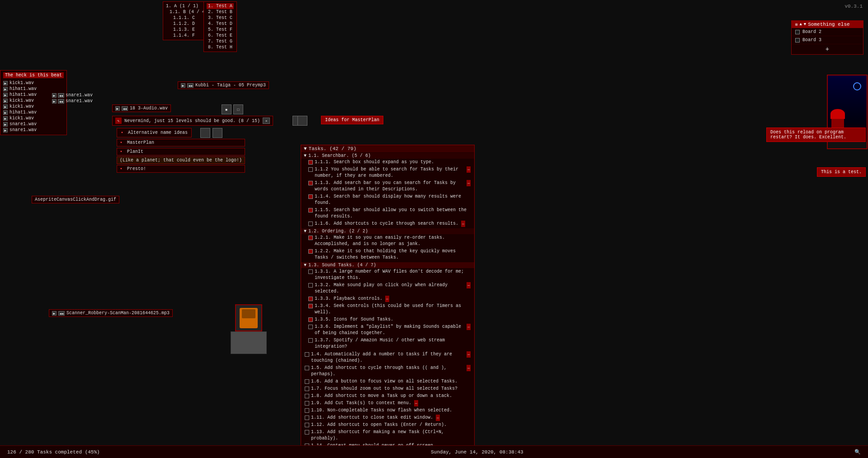  What do you see at coordinates (388, 320) in the screenshot?
I see `task-1-3-5: 1.3.5. Icons for Sound Tasks.` at bounding box center [388, 320].